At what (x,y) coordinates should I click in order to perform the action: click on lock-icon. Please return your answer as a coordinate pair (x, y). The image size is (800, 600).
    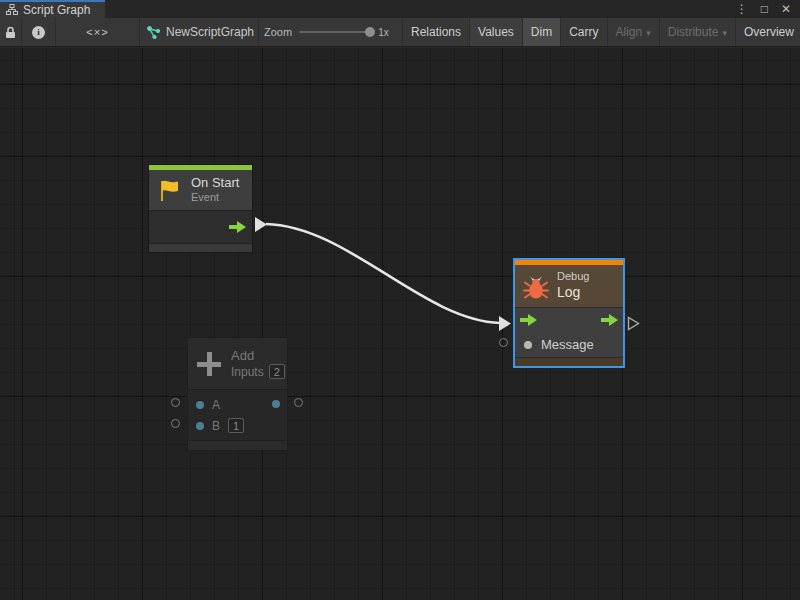
    Looking at the image, I should click on (10, 32).